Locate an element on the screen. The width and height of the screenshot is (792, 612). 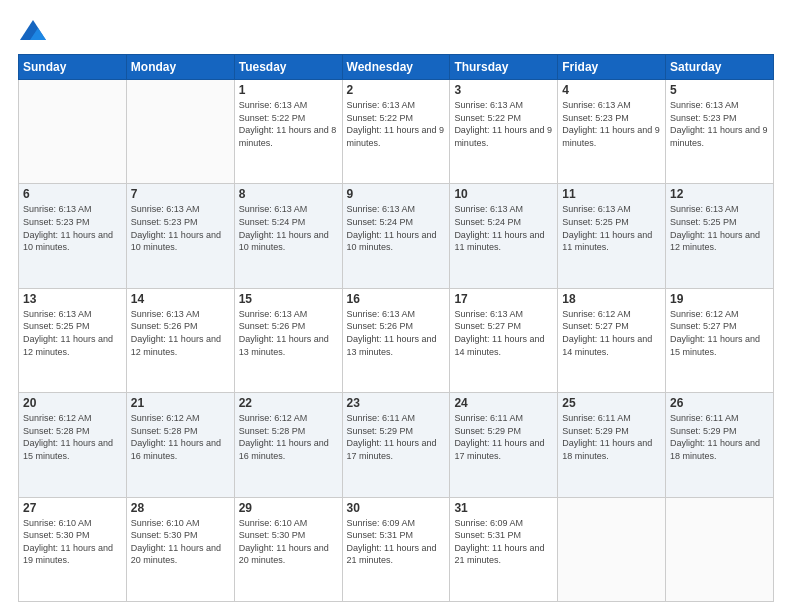
day-number: 12 is located at coordinates (720, 194).